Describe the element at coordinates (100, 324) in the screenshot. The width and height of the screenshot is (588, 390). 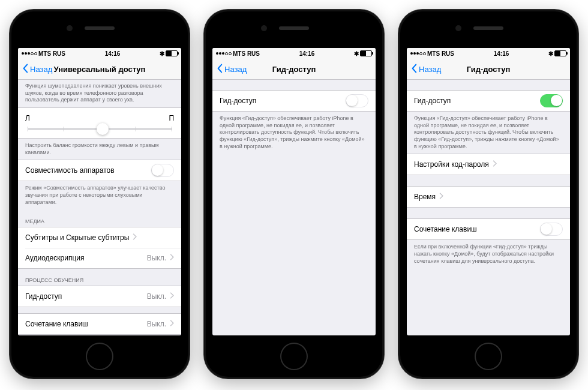
I see `shortcut-cell: Сочетание клавиш Выкл.` at that location.